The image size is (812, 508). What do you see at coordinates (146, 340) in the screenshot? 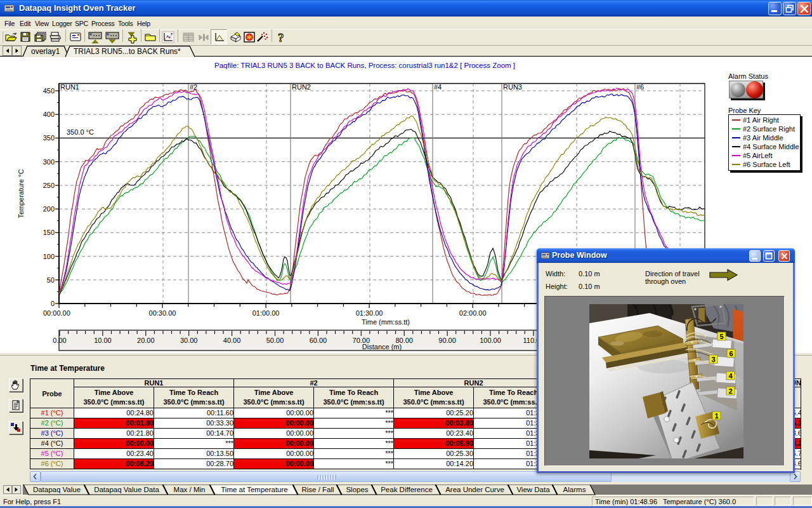
I see `svg-text: 20.00` at bounding box center [146, 340].